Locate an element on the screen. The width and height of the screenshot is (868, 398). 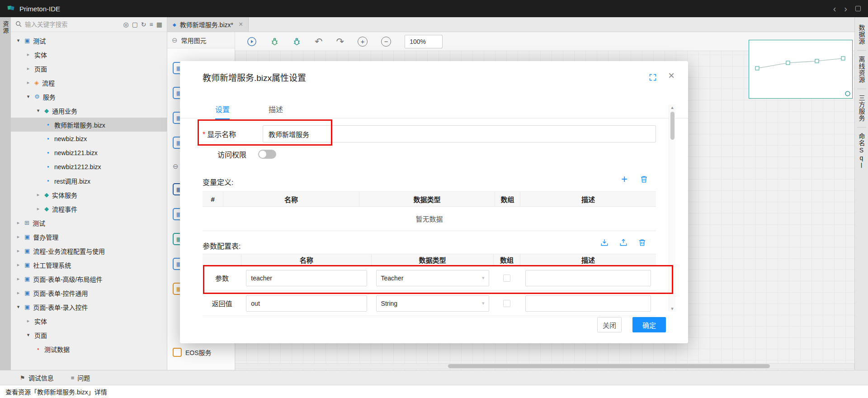
export-params-icon is located at coordinates (623, 242).